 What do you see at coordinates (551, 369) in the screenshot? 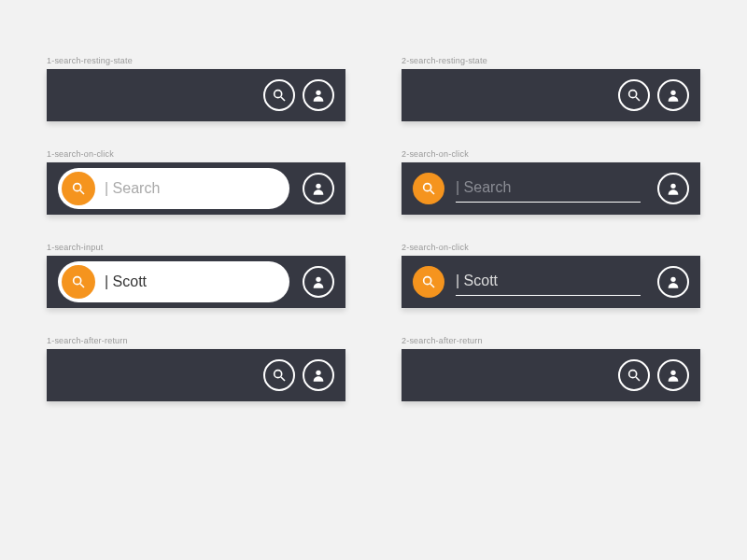
I see `variant-2-after: 2-search-after-return` at bounding box center [551, 369].